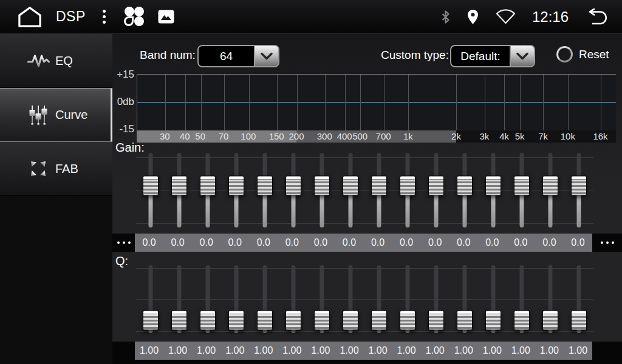 The width and height of the screenshot is (622, 364). Describe the element at coordinates (550, 17) in the screenshot. I see `clock: 12:16` at that location.